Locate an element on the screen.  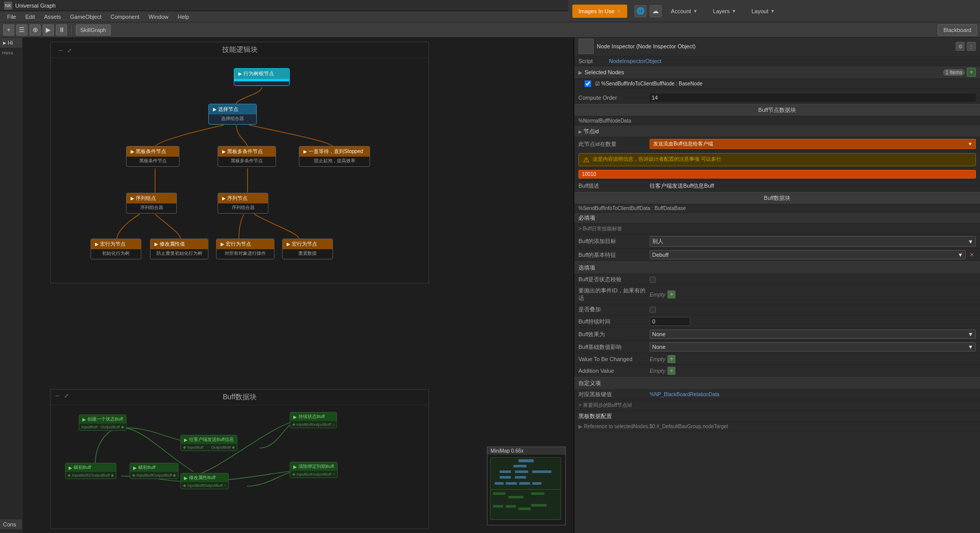
addition-value-row: Addition Value Empty + is located at coordinates (777, 371).